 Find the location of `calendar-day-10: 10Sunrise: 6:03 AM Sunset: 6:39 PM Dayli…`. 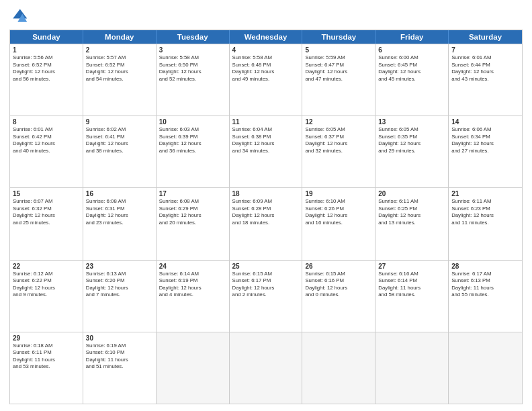

calendar-day-10: 10Sunrise: 6:03 AM Sunset: 6:39 PM Dayli… is located at coordinates (193, 152).